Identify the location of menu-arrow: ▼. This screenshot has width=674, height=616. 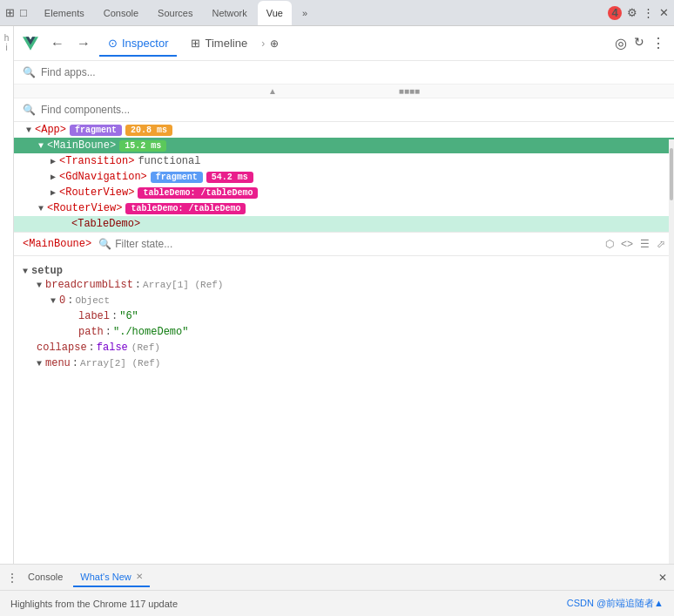
(39, 364).